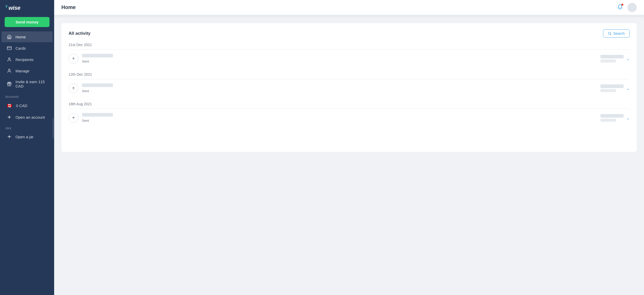 The height and width of the screenshot is (295, 644). What do you see at coordinates (27, 7) in the screenshot?
I see `sidebar-logo: ⁷ wise` at bounding box center [27, 7].